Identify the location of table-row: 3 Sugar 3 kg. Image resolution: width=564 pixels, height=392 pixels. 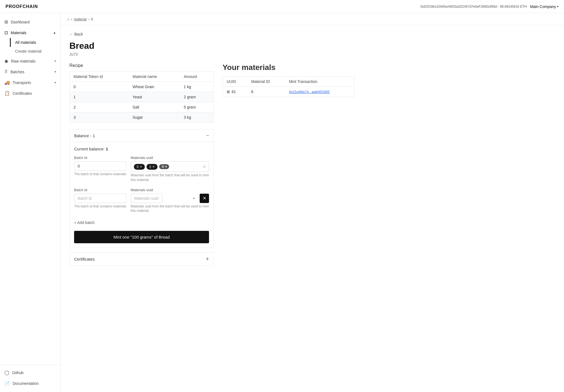
(142, 117).